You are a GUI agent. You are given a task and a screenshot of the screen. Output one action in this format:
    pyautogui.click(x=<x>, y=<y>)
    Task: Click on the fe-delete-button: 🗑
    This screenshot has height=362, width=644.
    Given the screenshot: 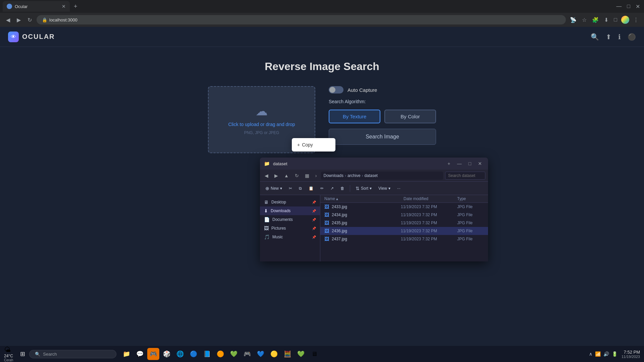 What is the action you would take?
    pyautogui.click(x=342, y=188)
    